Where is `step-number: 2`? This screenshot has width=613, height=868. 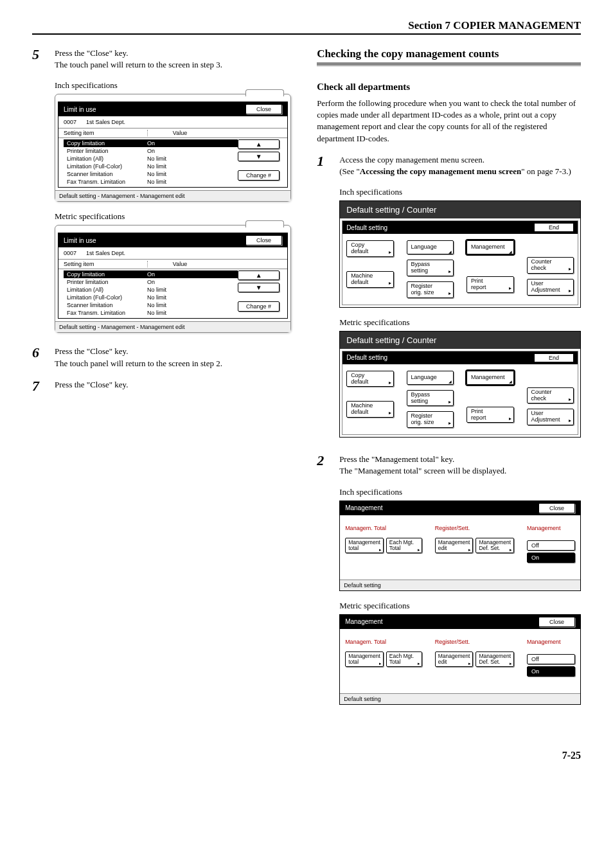 step-number: 2 is located at coordinates (323, 461).